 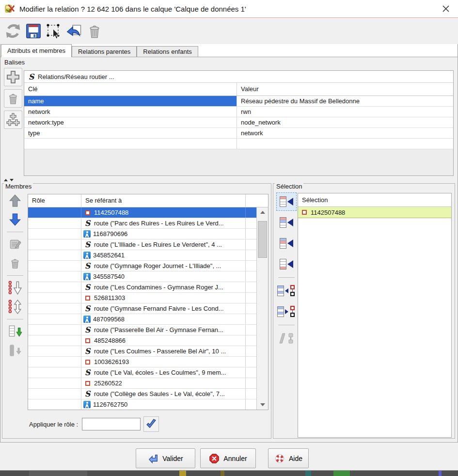 What do you see at coordinates (15, 288) in the screenshot?
I see `download-incomplete-below-button` at bounding box center [15, 288].